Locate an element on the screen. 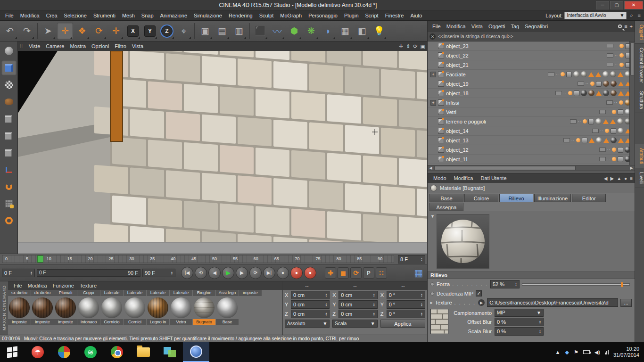 The height and width of the screenshot is (362, 644). lock-icon: ● is located at coordinates (626, 178).